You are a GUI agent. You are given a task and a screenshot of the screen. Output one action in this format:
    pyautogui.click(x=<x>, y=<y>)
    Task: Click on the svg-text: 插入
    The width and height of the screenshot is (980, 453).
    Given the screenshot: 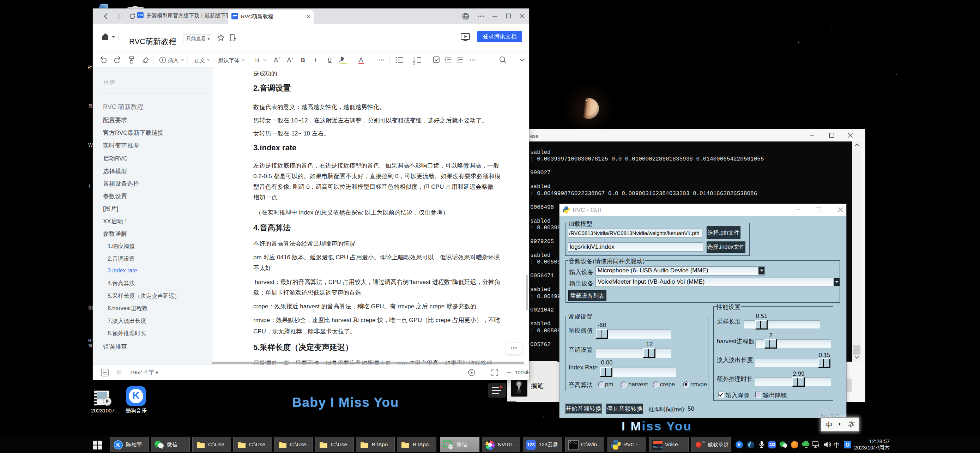 What is the action you would take?
    pyautogui.click(x=173, y=60)
    